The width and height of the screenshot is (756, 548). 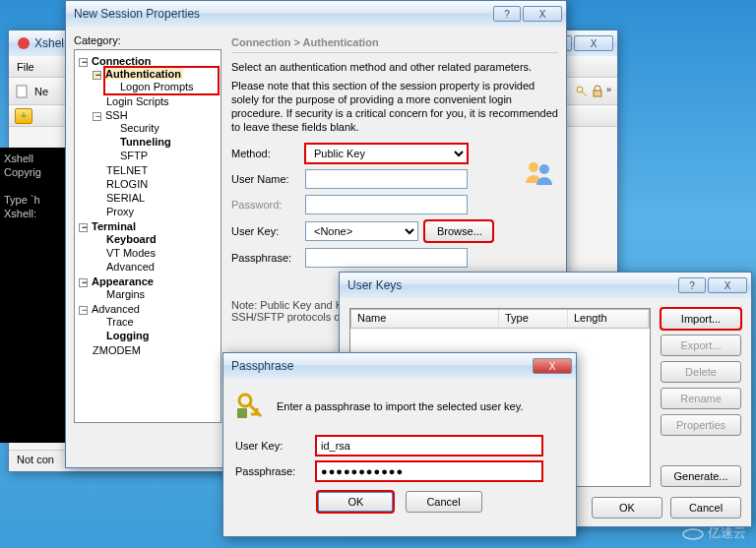 What do you see at coordinates (24, 115) in the screenshot?
I see `plus-icon: +` at bounding box center [24, 115].